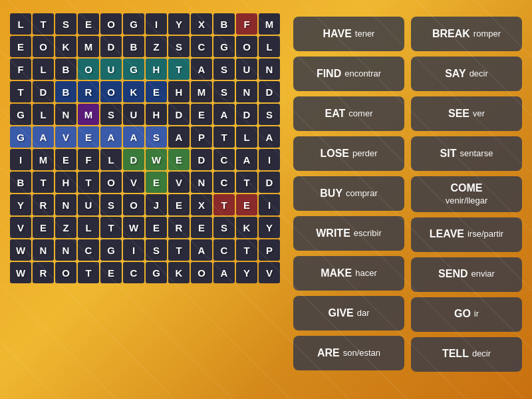  Describe the element at coordinates (88, 250) in the screenshot. I see `grid-cell-r10-c3: C` at that location.